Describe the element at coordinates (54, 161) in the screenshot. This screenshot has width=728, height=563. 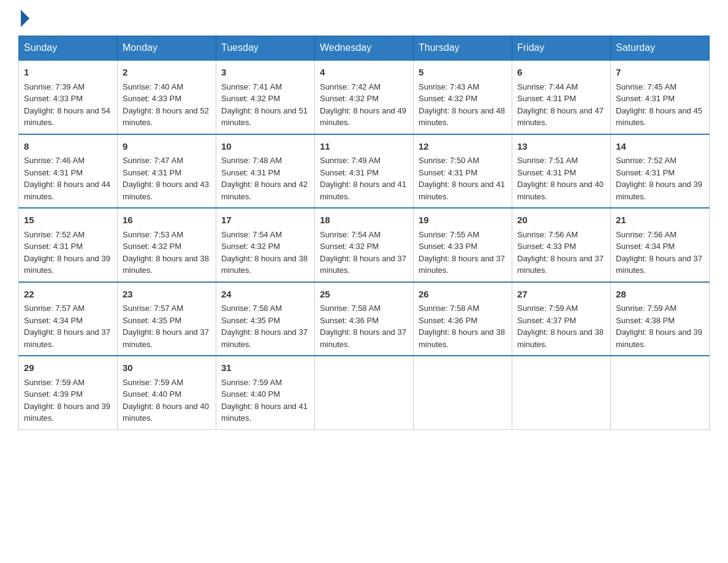
I see `sunrise-text: Sunrise: 7:46 AM` at that location.